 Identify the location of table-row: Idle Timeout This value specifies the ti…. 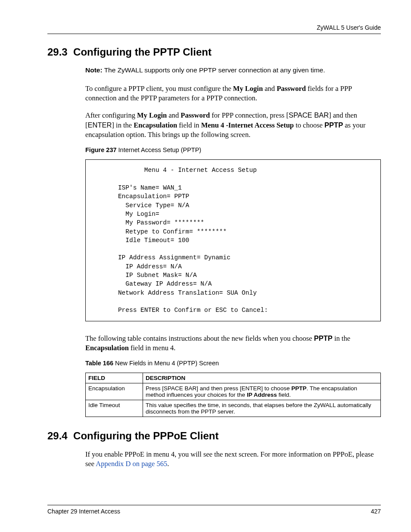
(234, 408).